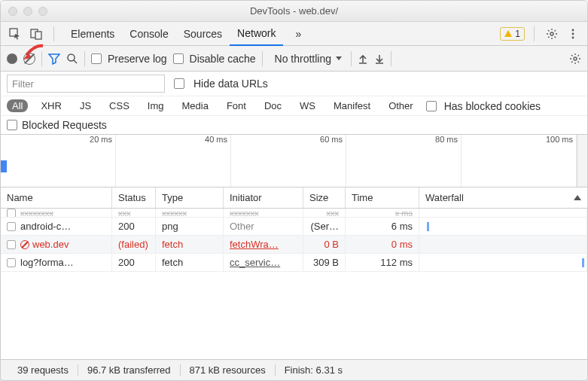  I want to click on upload-har-icon, so click(363, 59).